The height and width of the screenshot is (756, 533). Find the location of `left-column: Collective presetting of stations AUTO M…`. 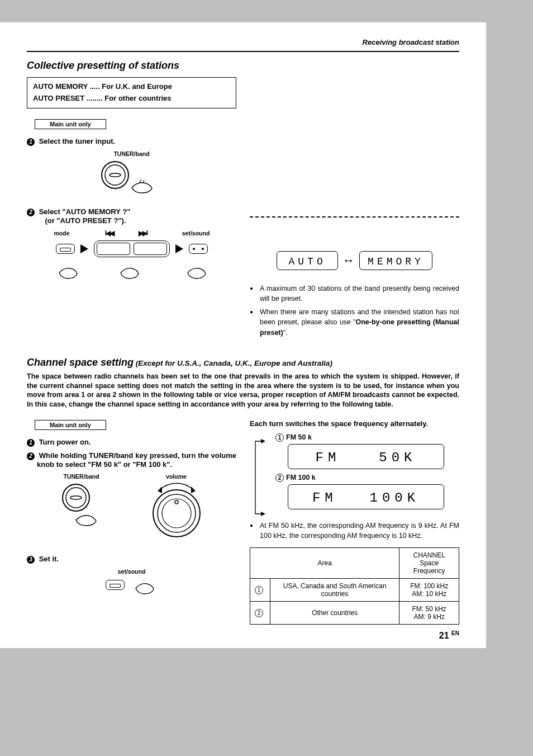

left-column: Collective presetting of stations AUTO M… is located at coordinates (132, 200).